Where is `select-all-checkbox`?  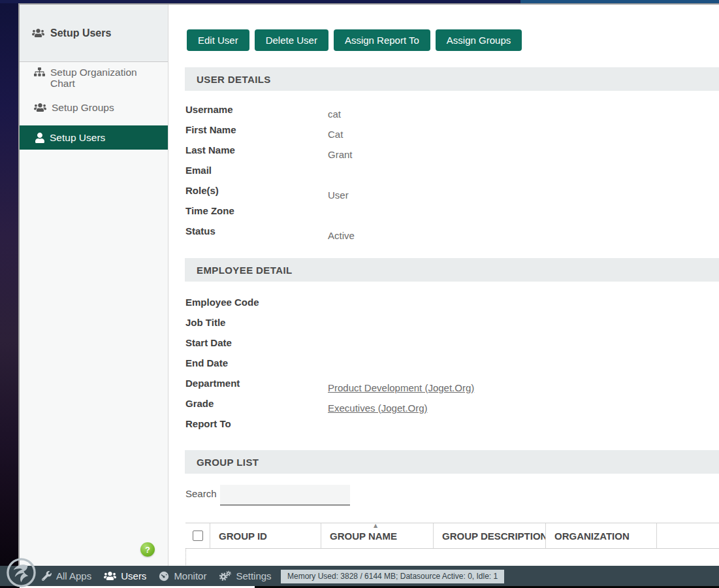 select-all-checkbox is located at coordinates (198, 536).